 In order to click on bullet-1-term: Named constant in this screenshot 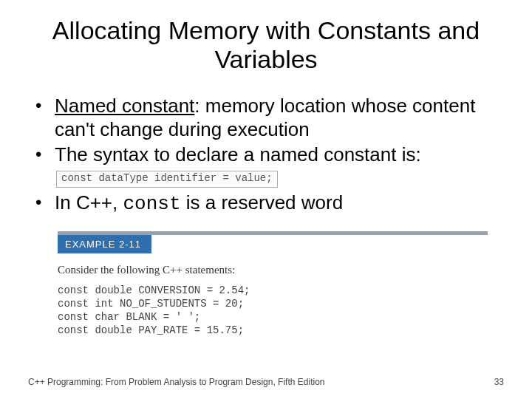, I will do `click(124, 106)`.